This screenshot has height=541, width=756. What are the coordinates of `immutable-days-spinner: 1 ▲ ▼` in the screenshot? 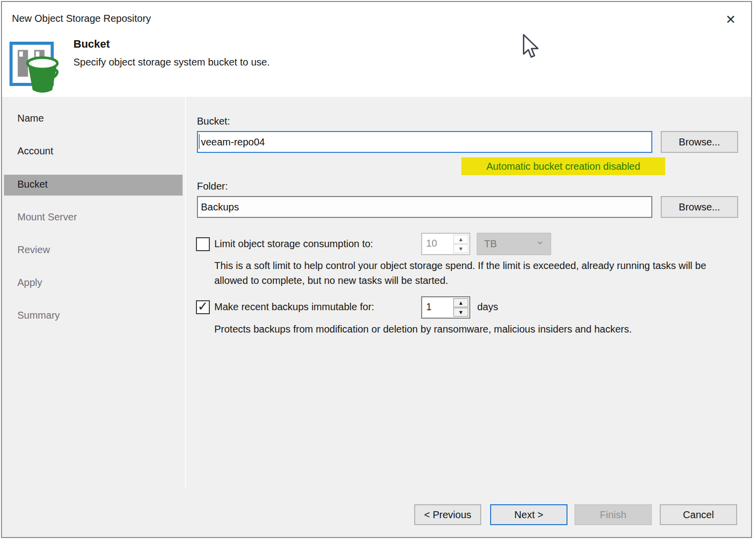 It's located at (445, 308).